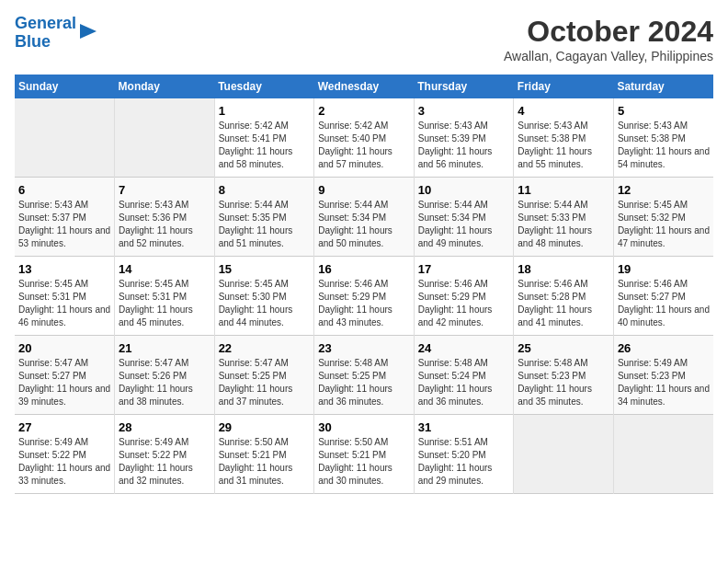 The image size is (728, 563). Describe the element at coordinates (564, 217) in the screenshot. I see `calendar-cell: 11Sunrise: 5:44 AMSunset: 5:33 PMDayligh…` at that location.